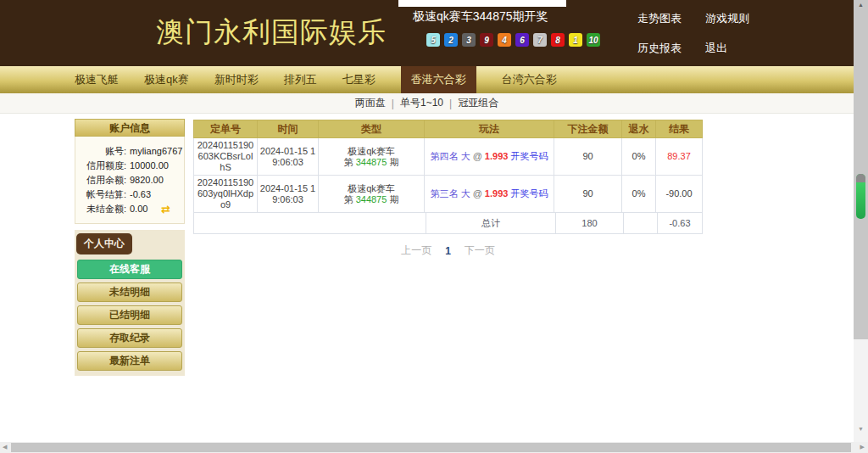  Describe the element at coordinates (130, 127) in the screenshot. I see `account-info-title: 账户信息` at that location.